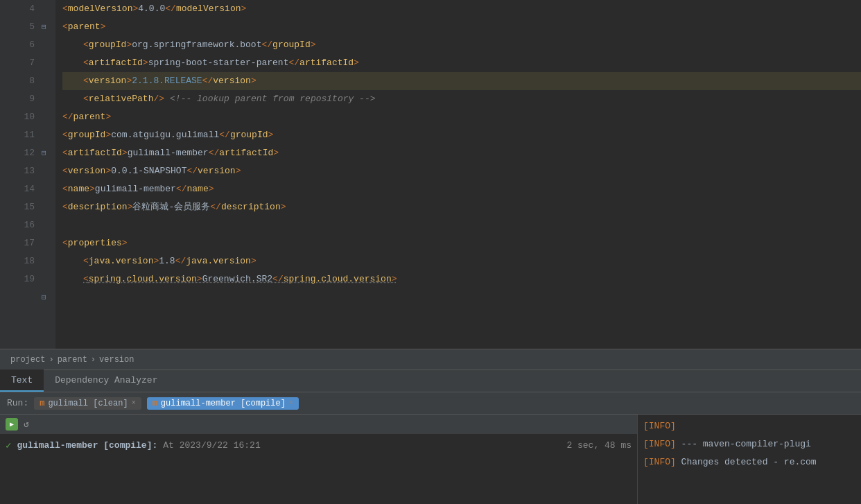 This screenshot has width=861, height=504. Describe the element at coordinates (17, 171) in the screenshot. I see `line-num-13: 13` at that location.